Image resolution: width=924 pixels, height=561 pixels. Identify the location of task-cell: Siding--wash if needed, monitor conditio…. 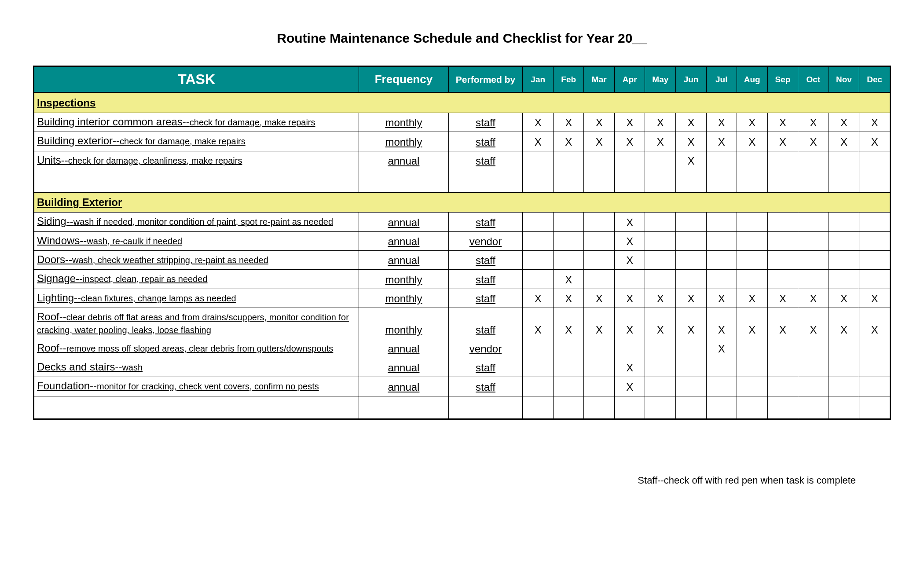
(196, 222).